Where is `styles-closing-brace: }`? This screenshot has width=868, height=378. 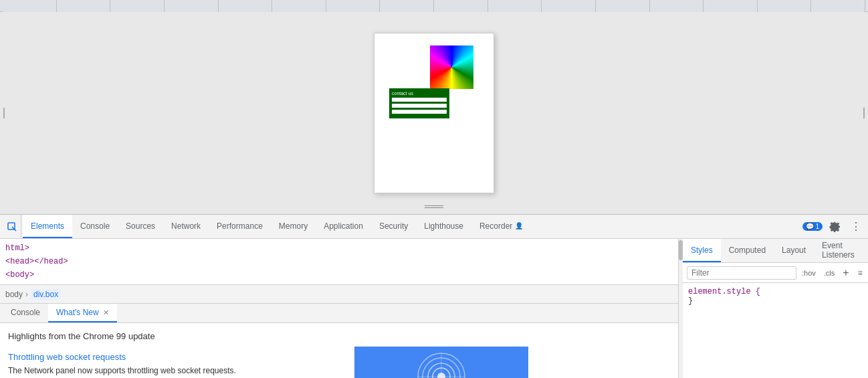 styles-closing-brace: } is located at coordinates (776, 301).